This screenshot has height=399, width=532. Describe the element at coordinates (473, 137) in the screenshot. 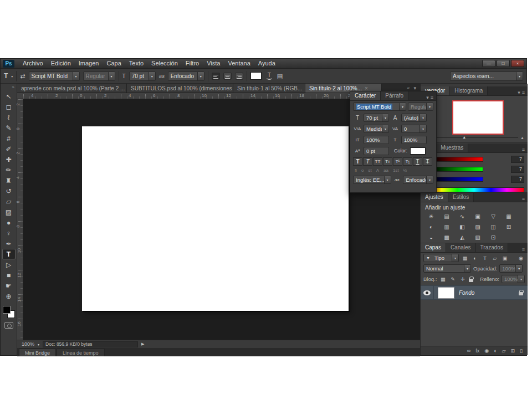

I see `zoom-slider-track: ▲` at that location.